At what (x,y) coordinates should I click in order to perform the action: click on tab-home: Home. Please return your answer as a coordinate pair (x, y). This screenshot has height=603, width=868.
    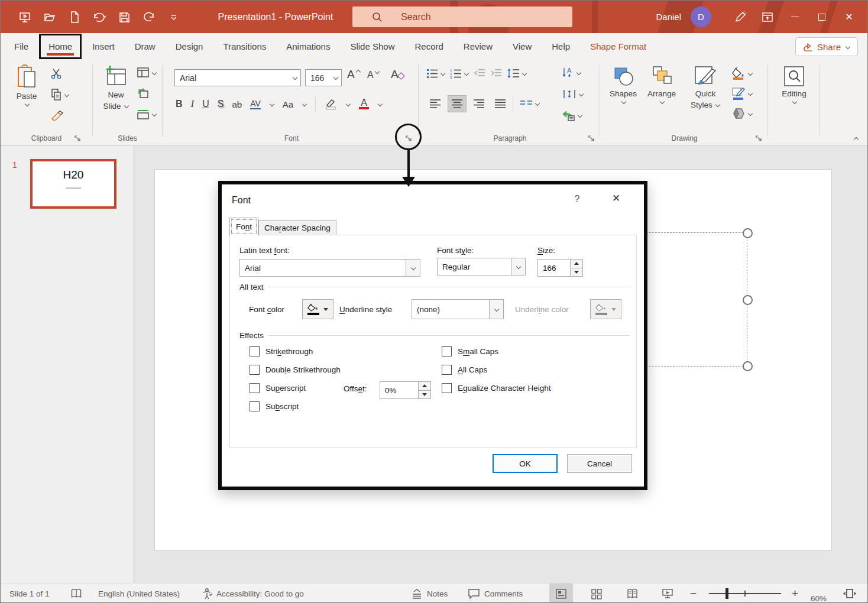
    Looking at the image, I should click on (60, 46).